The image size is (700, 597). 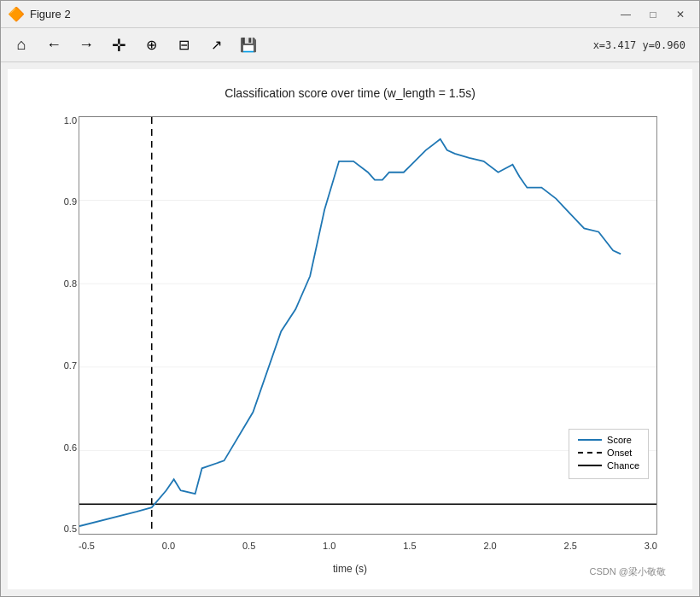 What do you see at coordinates (330, 549) in the screenshot?
I see `x-tick-1: 1.0` at bounding box center [330, 549].